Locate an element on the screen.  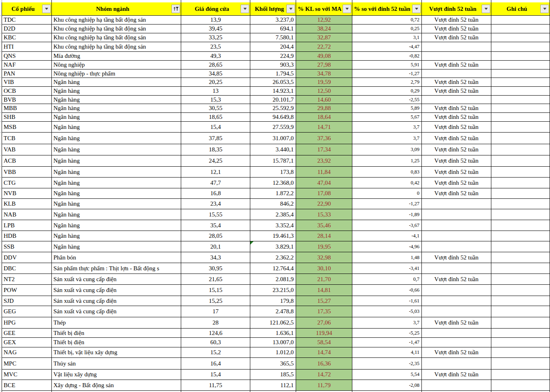
cell-peak_pct: -4,1 is located at coordinates (387, 236).